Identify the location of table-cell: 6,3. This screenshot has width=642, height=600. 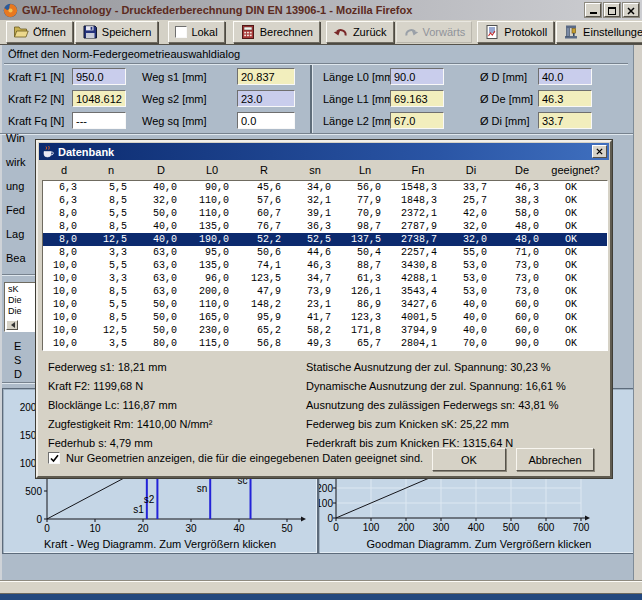
(65, 188).